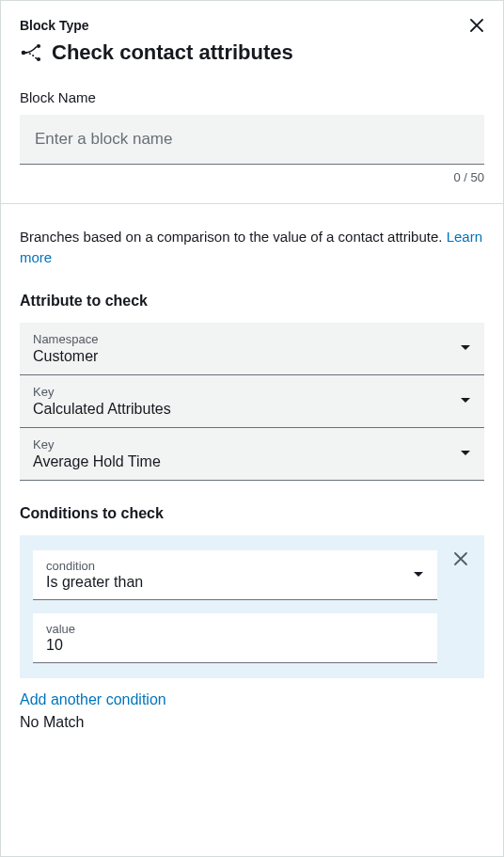 The image size is (504, 857). Describe the element at coordinates (252, 514) in the screenshot. I see `conditions-heading: Conditions to check` at that location.